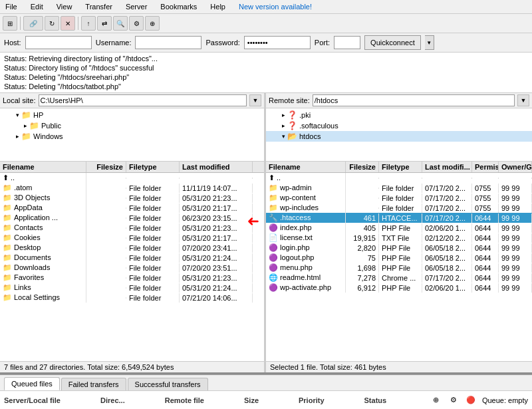 This screenshot has height=409, width=532. Describe the element at coordinates (132, 258) in the screenshot. I see `local-file-row: 📁Documents File folder 05/31/20 21:24...` at that location.